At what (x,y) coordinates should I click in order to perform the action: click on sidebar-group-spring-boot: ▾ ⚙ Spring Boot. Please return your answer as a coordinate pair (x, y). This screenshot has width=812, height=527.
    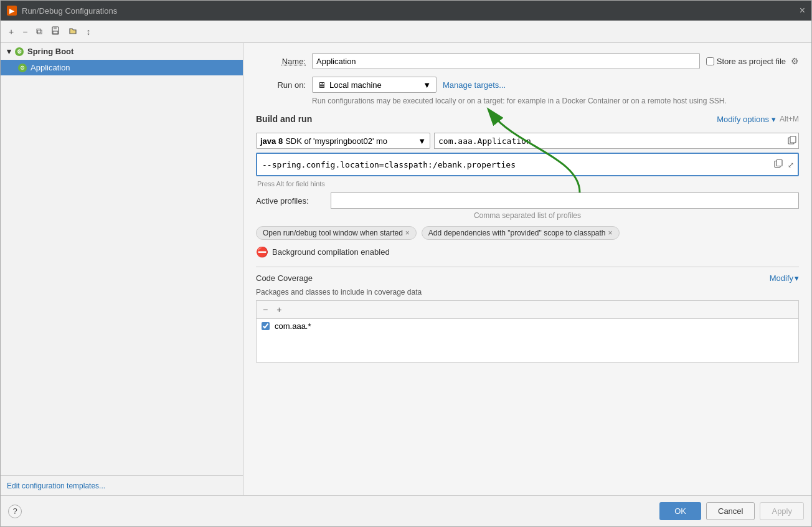
    Looking at the image, I should click on (122, 51).